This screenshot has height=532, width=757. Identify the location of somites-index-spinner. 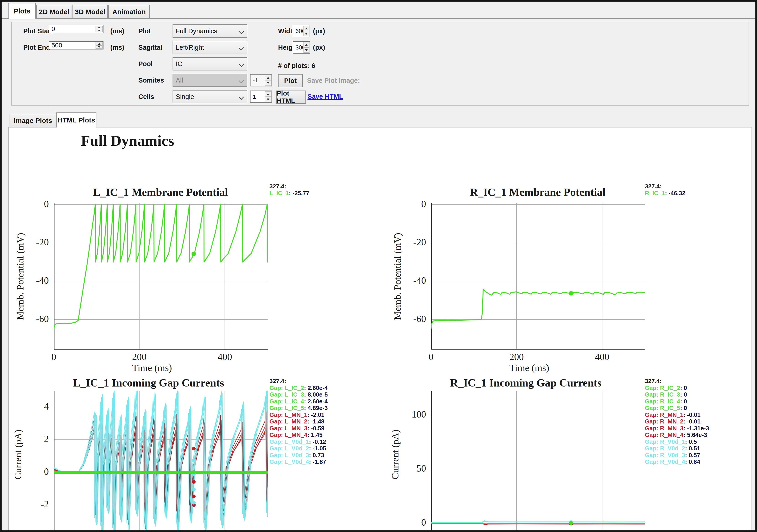
(268, 80).